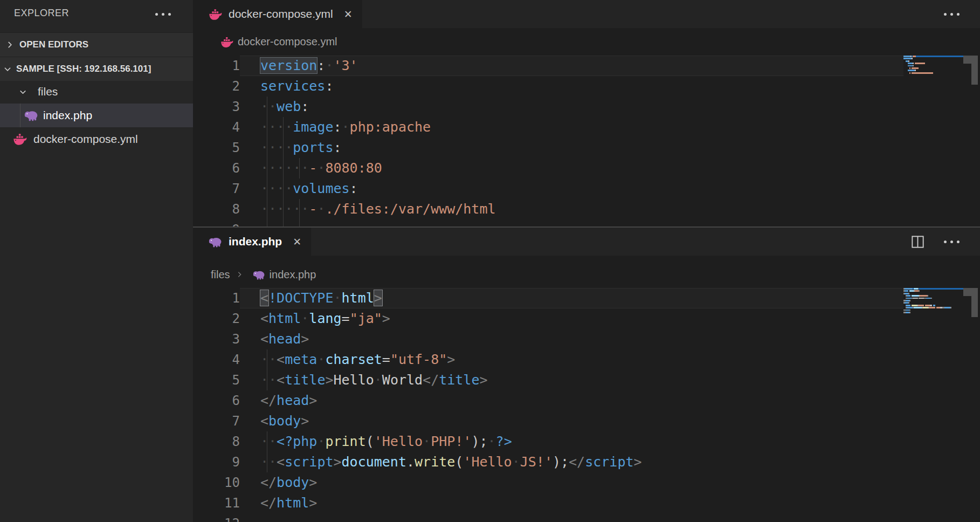 The width and height of the screenshot is (980, 522). I want to click on tree-item-docker-compose-yml: docker-compose.yml, so click(96, 139).